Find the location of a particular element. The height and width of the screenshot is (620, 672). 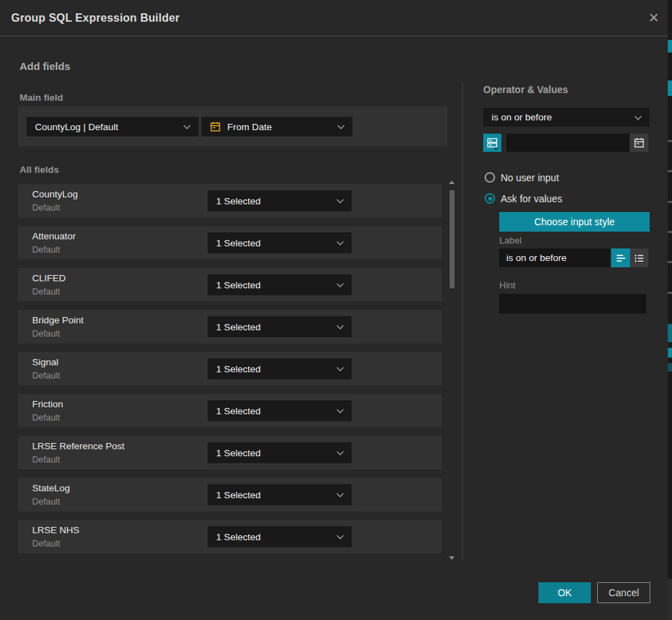

cancel-button: Cancel is located at coordinates (624, 593).